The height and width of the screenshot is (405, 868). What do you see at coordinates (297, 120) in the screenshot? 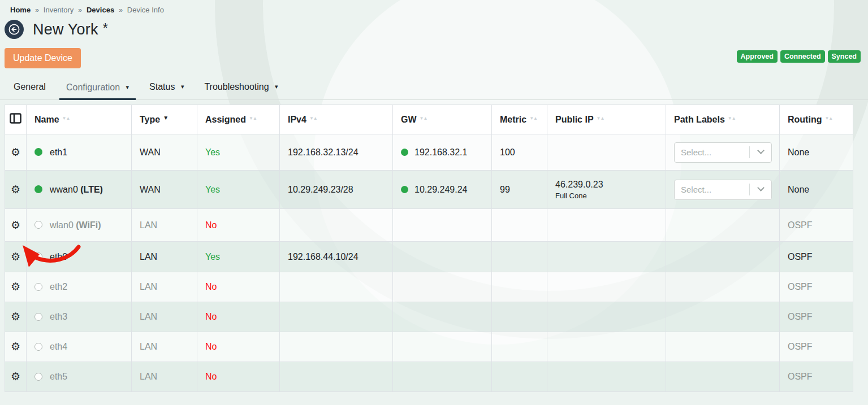
I see `column-label: IPv4` at bounding box center [297, 120].